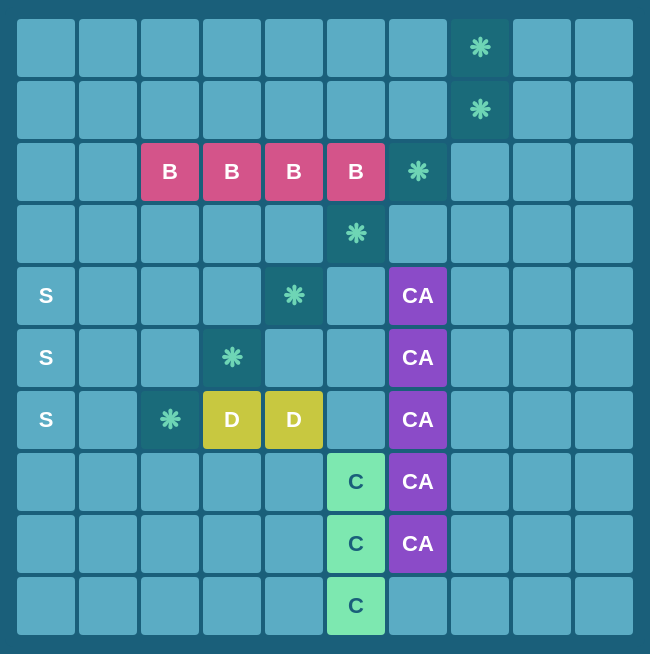  What do you see at coordinates (170, 172) in the screenshot?
I see `cell-r3-c3: B` at bounding box center [170, 172].